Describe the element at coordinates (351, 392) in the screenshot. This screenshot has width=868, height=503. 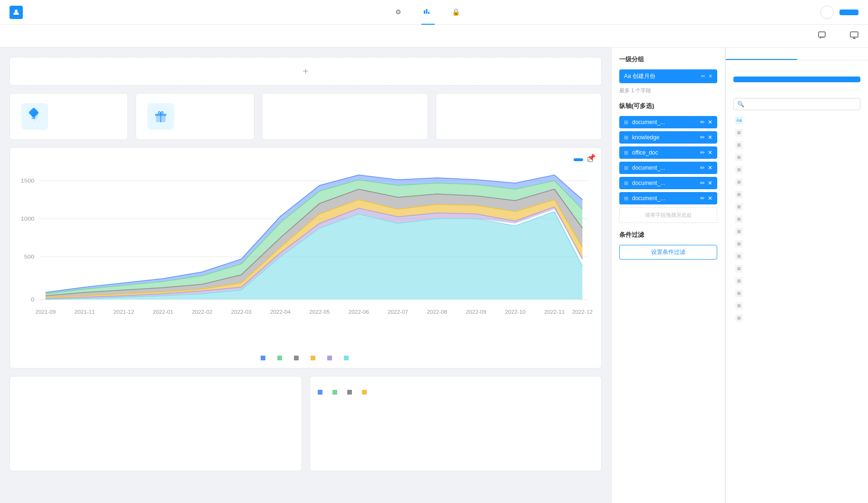
I see `bar-legend-office-doc` at that location.